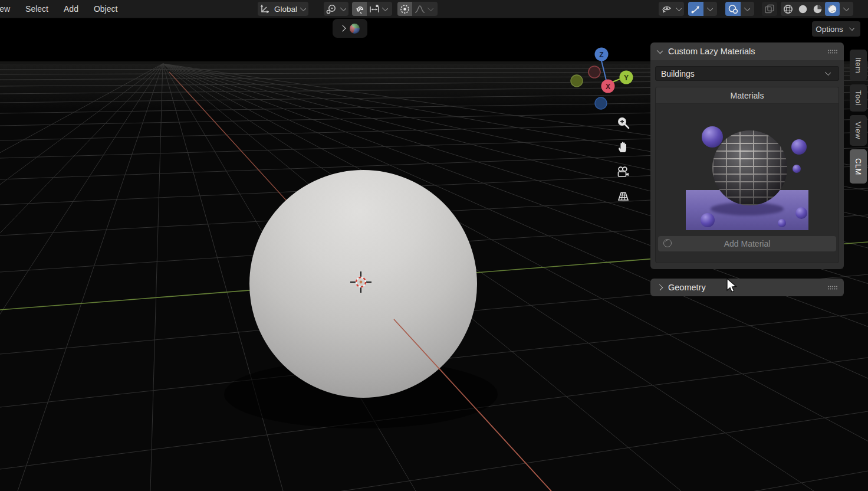 The image size is (868, 491). What do you see at coordinates (63, 9) in the screenshot?
I see `menubar: View Select Add Object` at bounding box center [63, 9].